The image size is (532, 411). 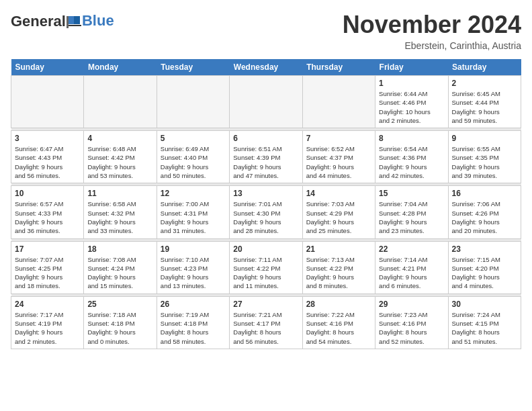 What do you see at coordinates (266, 273) in the screenshot?
I see `day-info: Sunrise: 7:11 AM Sunset: 4:22 PM Dayligh…` at bounding box center [266, 273].